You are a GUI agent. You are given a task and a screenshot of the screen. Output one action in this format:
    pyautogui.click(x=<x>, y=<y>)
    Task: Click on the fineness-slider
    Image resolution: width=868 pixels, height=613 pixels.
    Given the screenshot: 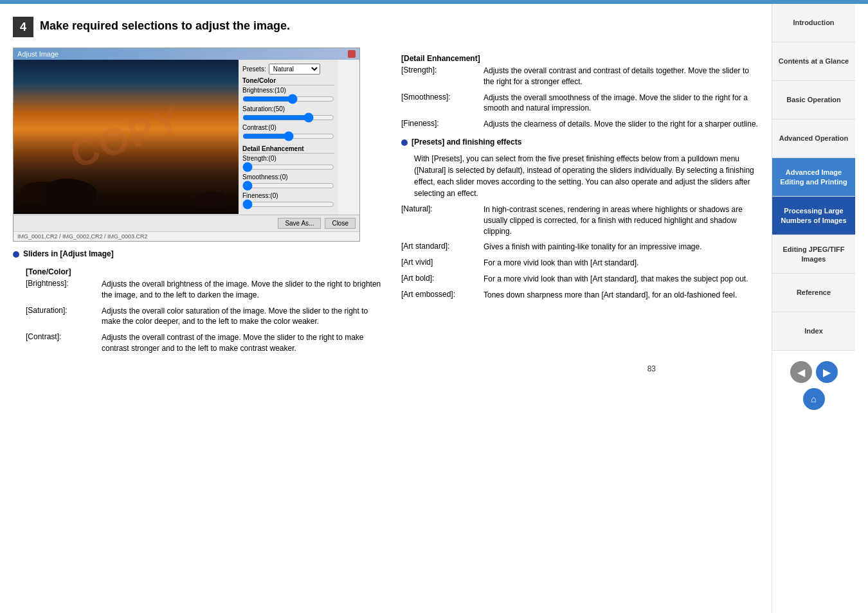 What is the action you would take?
    pyautogui.click(x=288, y=204)
    